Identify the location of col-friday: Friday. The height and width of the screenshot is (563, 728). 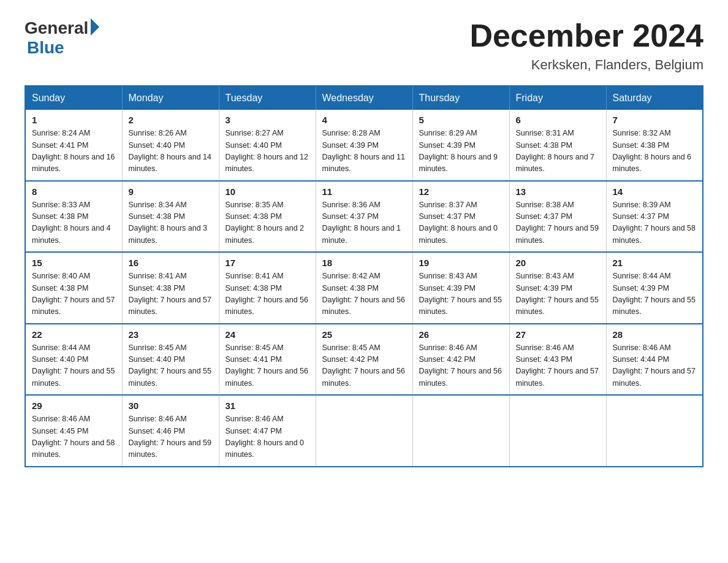
(558, 98).